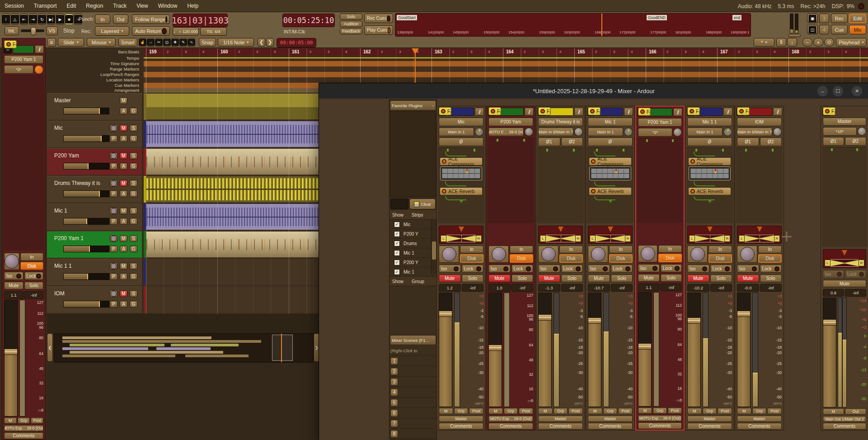  Describe the element at coordinates (51, 19) in the screenshot. I see `transport-button: ▶|` at that location.